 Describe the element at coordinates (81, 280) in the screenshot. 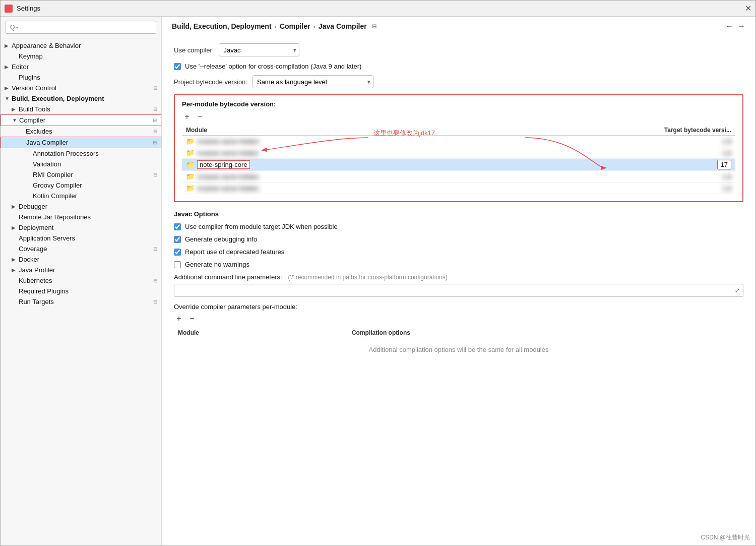

I see `sidebar-item-kubernetes: Kubernetes ⊟` at that location.